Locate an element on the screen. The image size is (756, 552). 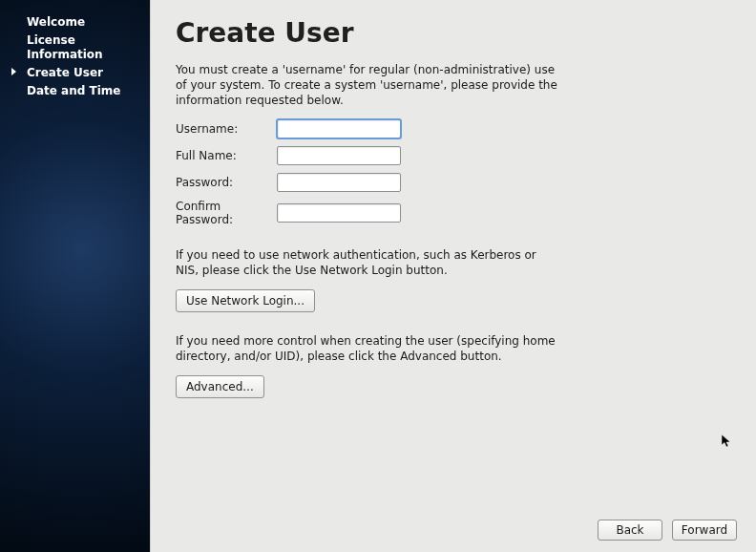
row-username: Username: is located at coordinates (453, 129).